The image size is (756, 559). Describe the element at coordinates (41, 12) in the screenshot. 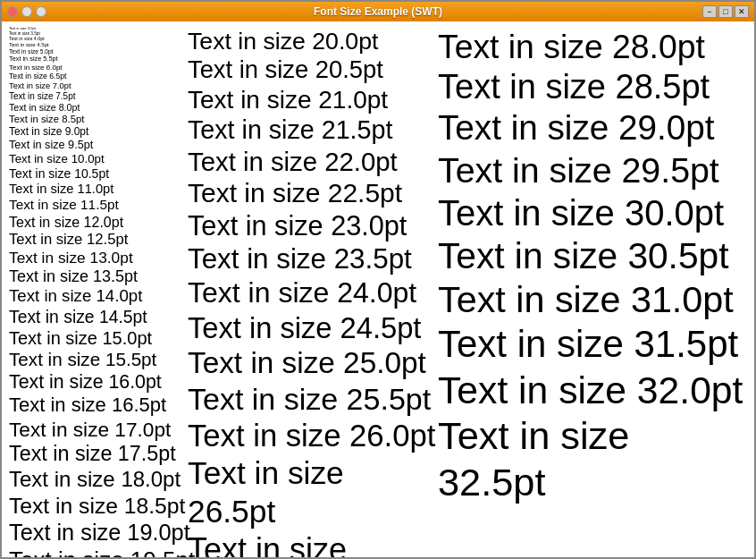

I see `max-dot` at that location.